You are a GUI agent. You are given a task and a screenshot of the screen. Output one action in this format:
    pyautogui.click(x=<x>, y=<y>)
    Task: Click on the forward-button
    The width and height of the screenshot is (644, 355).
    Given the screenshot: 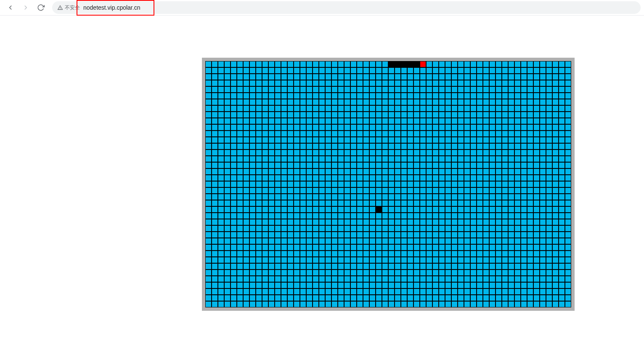 What is the action you would take?
    pyautogui.click(x=26, y=8)
    